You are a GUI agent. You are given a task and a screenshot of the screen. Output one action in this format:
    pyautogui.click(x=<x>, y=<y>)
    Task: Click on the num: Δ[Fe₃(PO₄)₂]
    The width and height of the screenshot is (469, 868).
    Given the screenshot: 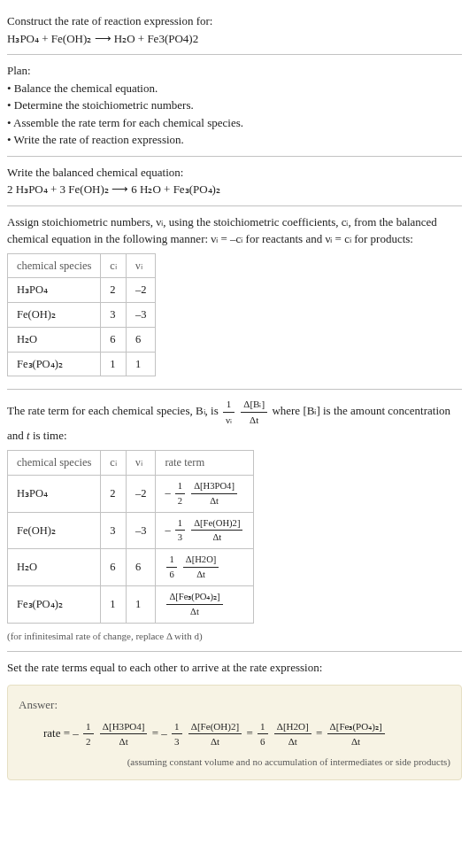 What is the action you would take?
    pyautogui.click(x=356, y=727)
    